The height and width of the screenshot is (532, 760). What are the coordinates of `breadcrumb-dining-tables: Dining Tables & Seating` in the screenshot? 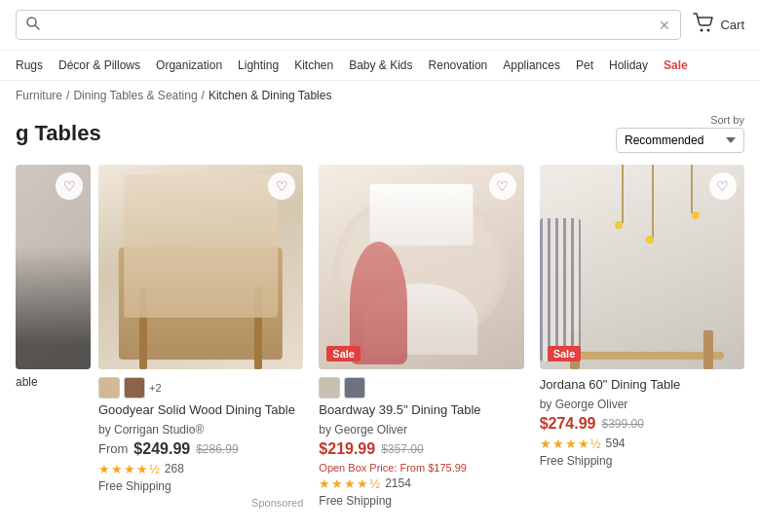 It's located at (134, 95).